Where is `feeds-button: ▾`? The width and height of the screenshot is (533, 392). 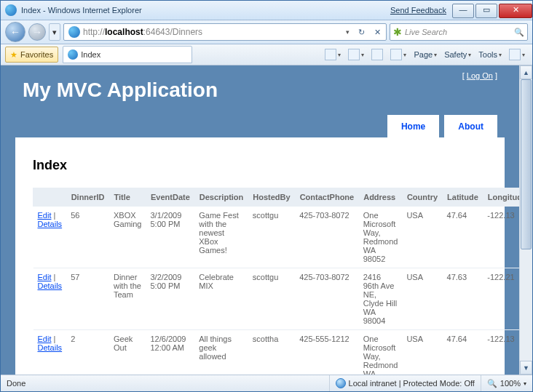 feeds-button: ▾ is located at coordinates (356, 55).